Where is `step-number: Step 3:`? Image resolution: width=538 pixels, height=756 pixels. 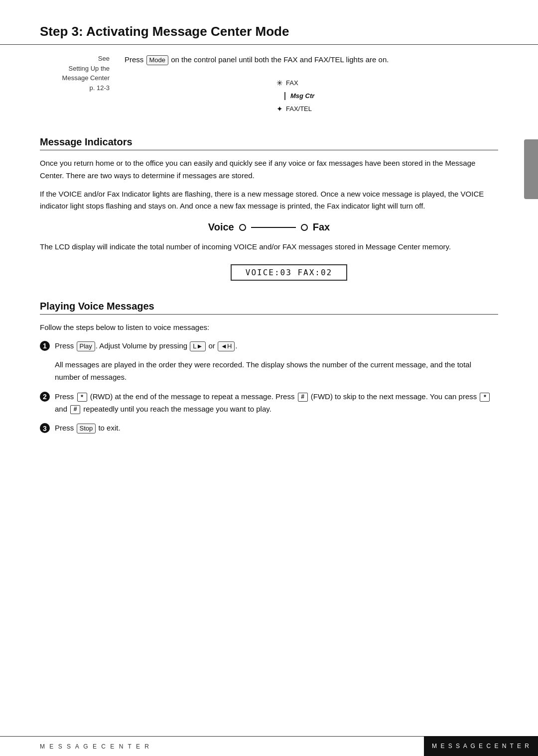 step-number: Step 3: is located at coordinates (62, 31).